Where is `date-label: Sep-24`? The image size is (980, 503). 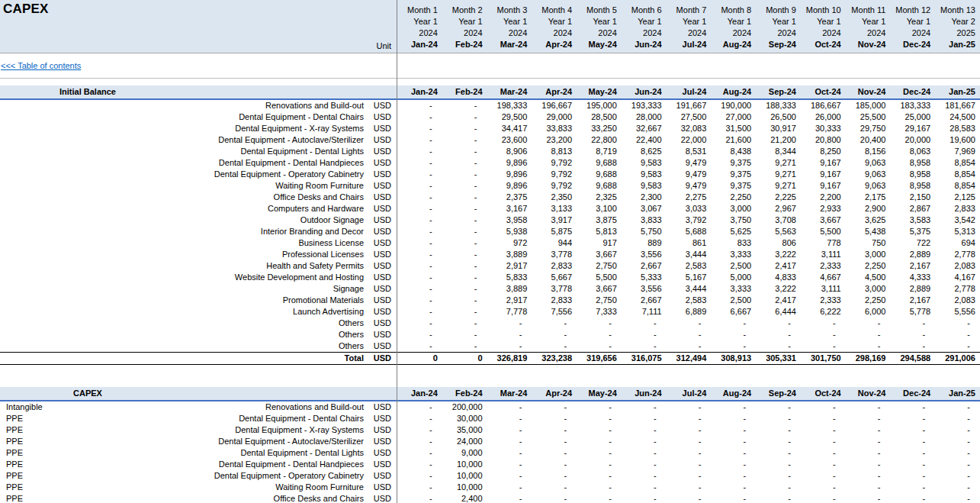 date-label: Sep-24 is located at coordinates (778, 44).